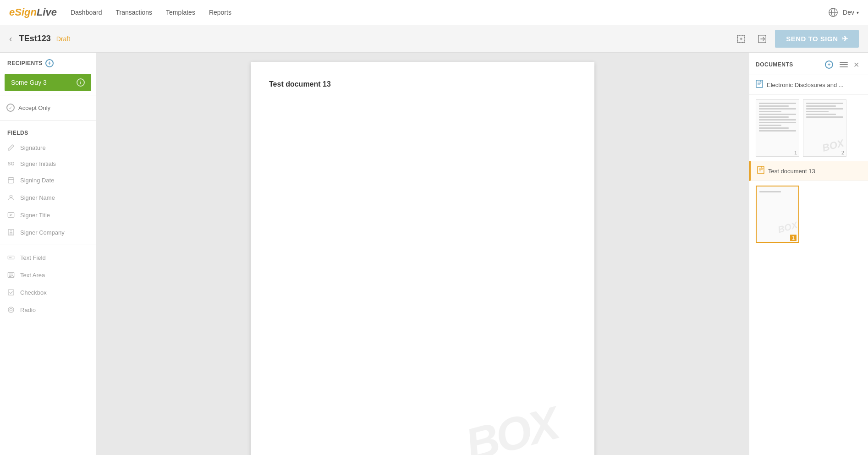 The height and width of the screenshot is (455, 868). I want to click on field-signing-date: Signing Date, so click(48, 180).